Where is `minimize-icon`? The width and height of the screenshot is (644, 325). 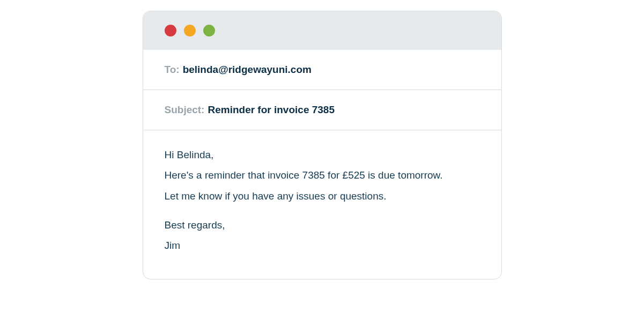 minimize-icon is located at coordinates (190, 31).